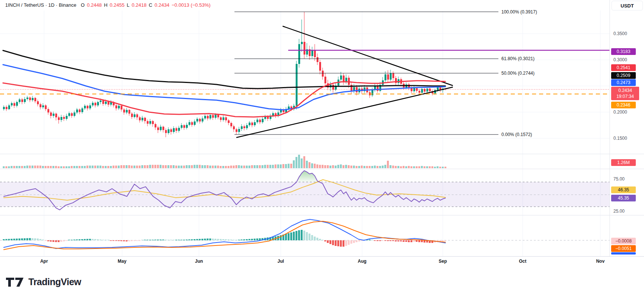 This screenshot has height=293, width=644. I want to click on time-axis-label-apr: Apr, so click(44, 261).